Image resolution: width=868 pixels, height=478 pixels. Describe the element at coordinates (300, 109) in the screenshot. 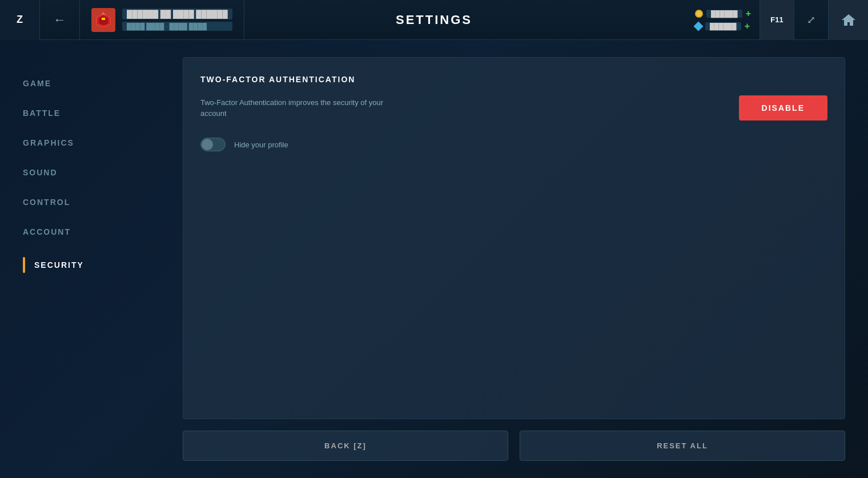

I see `tfa-description: Two-Factor Authentication improves the s…` at that location.